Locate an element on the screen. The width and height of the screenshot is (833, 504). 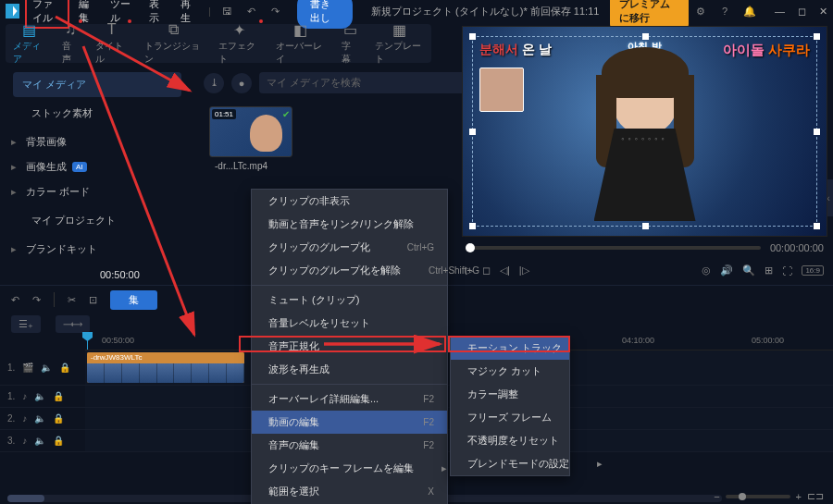
media-thumbnail: 01:51 ✔ is located at coordinates (251, 131).